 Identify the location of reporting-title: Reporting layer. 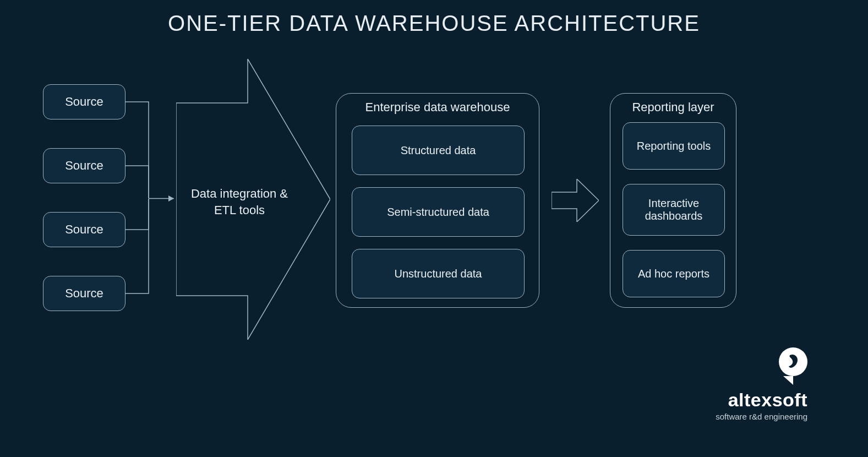
(673, 107).